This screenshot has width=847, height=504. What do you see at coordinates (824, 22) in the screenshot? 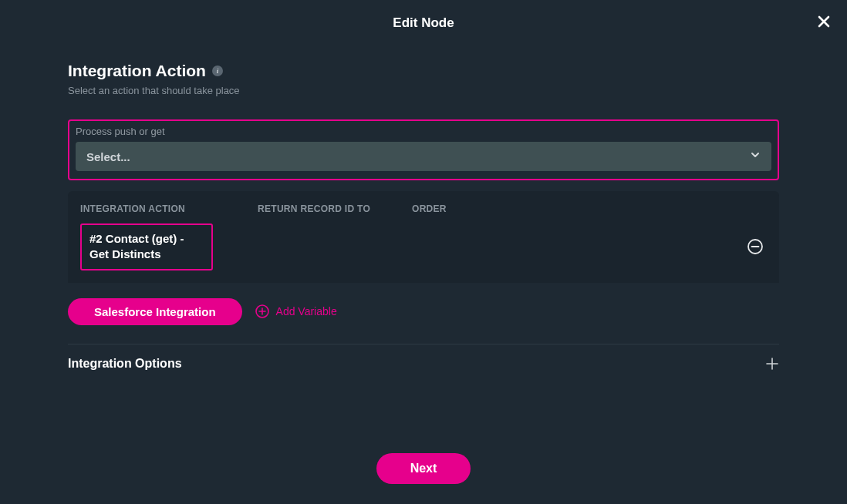
I see `close-button` at bounding box center [824, 22].